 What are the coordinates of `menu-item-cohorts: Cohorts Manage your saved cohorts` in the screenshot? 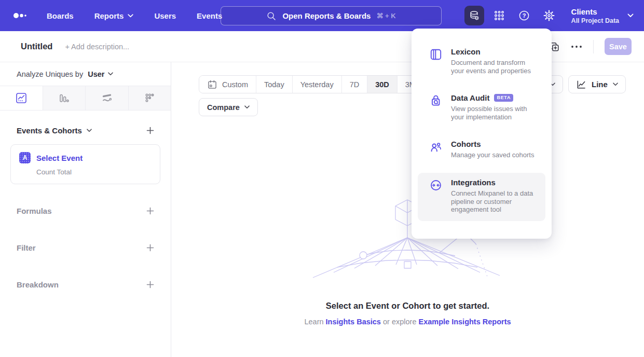 It's located at (482, 150).